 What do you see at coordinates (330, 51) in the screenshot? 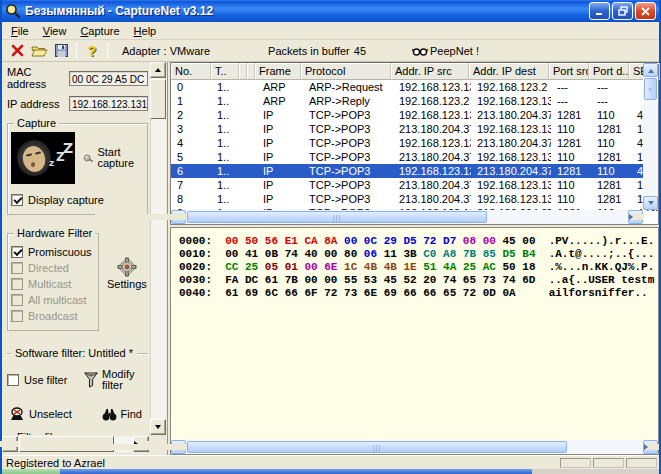
I see `toolbar: ? Adapter : VMware Packets in buffer 45 …` at bounding box center [330, 51].